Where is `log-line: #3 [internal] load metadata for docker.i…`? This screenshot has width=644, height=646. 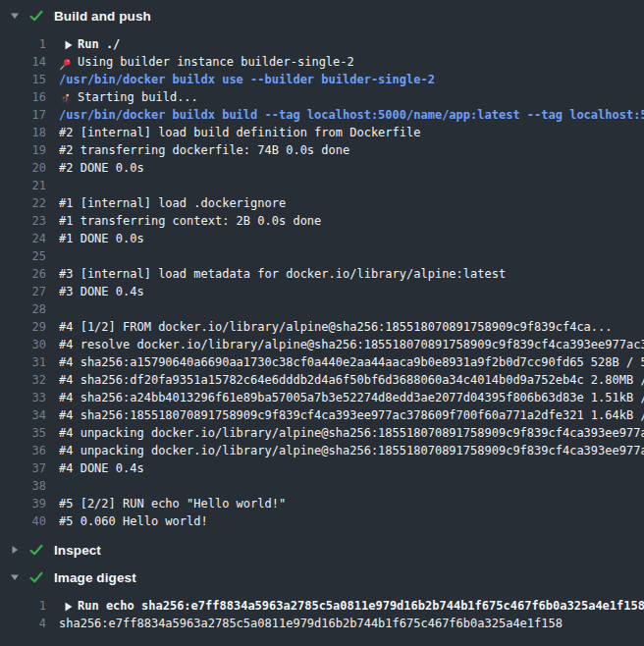 log-line: #3 [internal] load metadata for docker.i… is located at coordinates (351, 274).